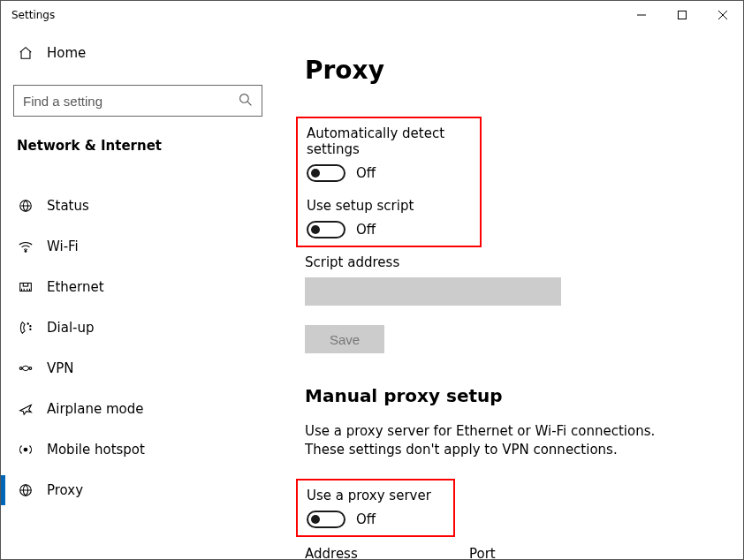 Image resolution: width=744 pixels, height=560 pixels. Describe the element at coordinates (26, 287) in the screenshot. I see `ethernet-icon` at that location.